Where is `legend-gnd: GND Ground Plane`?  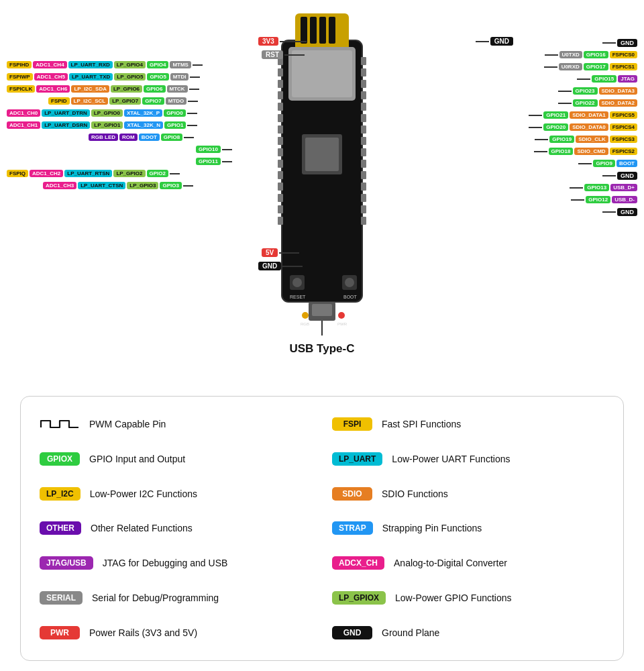 legend-gnd: GND Ground Plane is located at coordinates (468, 633).